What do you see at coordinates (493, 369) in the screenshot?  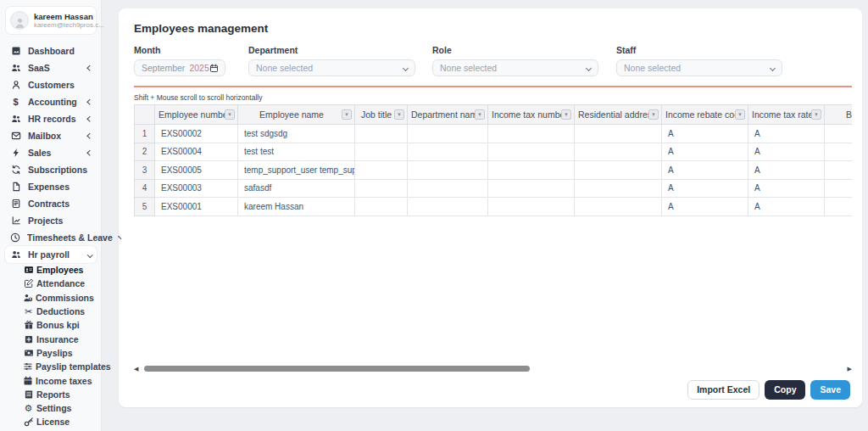 I see `scrollbar-track` at bounding box center [493, 369].